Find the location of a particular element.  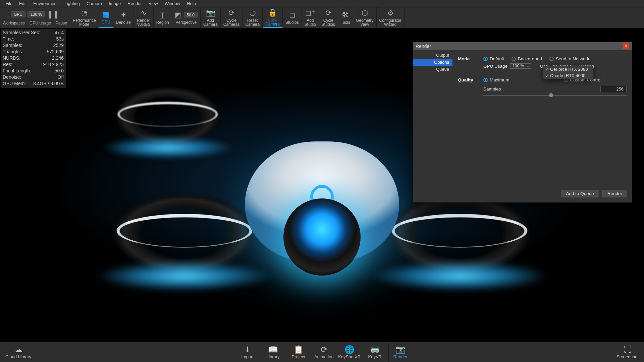

camera-plus-icon: 📷 is located at coordinates (211, 13).